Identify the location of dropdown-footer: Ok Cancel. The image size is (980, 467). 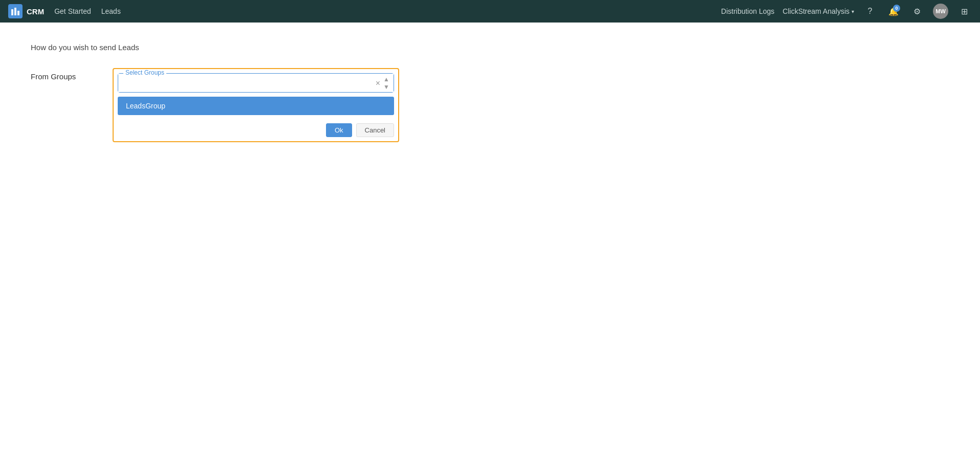
(256, 130).